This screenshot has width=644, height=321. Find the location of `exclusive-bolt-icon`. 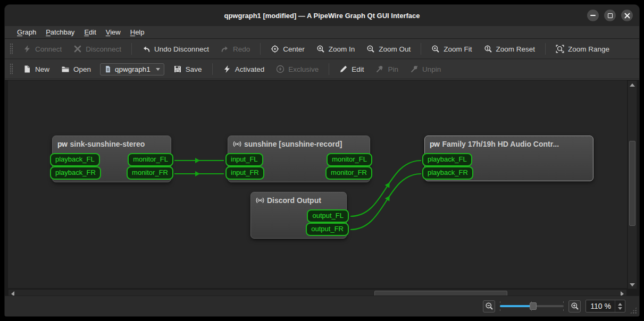

exclusive-bolt-icon is located at coordinates (280, 69).